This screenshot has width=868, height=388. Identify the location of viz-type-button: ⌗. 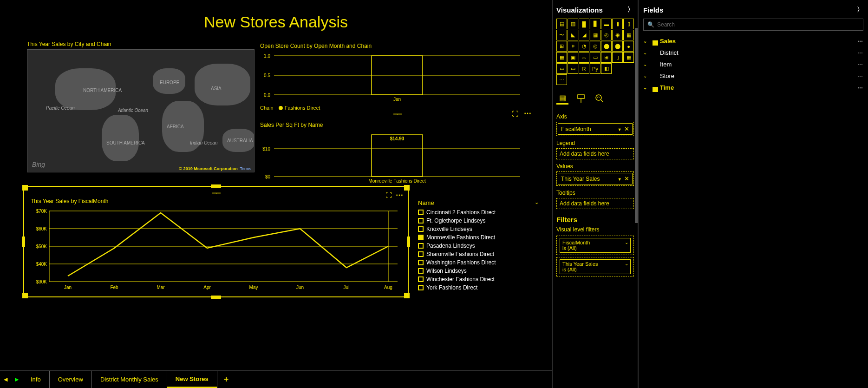
(573, 46).